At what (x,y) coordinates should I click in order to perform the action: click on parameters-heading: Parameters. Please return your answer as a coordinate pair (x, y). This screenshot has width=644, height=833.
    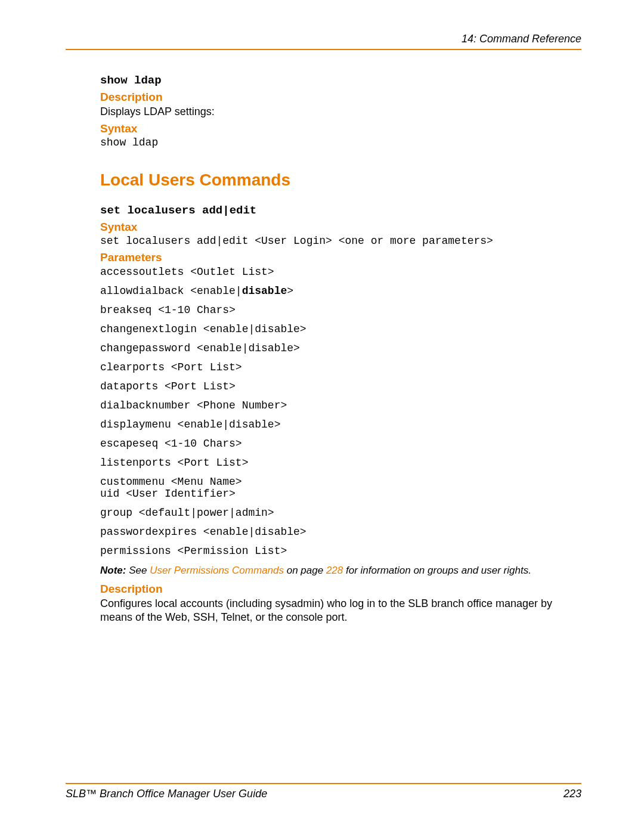
    Looking at the image, I should click on (341, 258).